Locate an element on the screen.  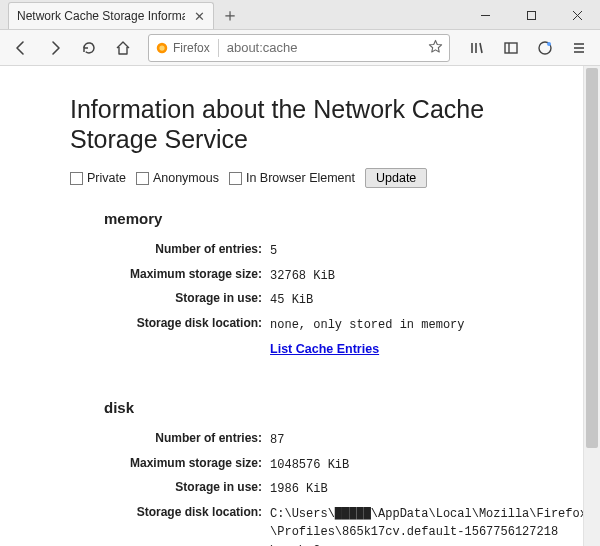
page-title: Information about the Network Cache Stor… is located at coordinates (311, 124).